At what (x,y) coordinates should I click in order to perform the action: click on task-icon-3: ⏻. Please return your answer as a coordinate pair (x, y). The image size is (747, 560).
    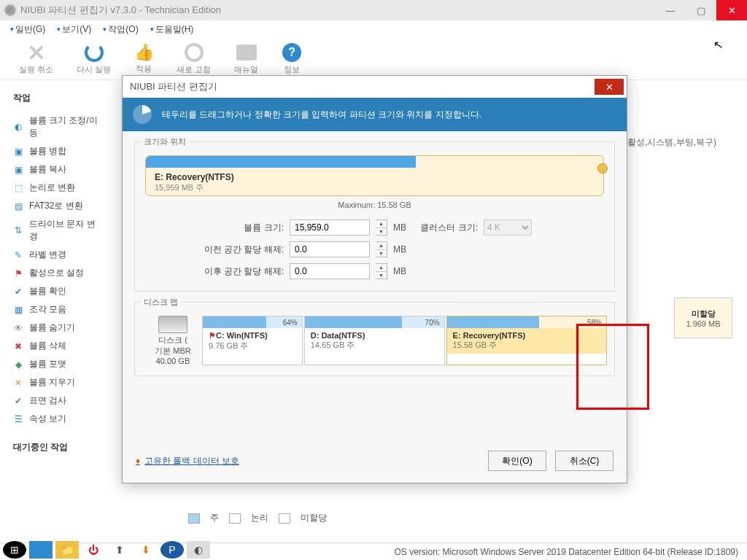
    Looking at the image, I should click on (93, 550).